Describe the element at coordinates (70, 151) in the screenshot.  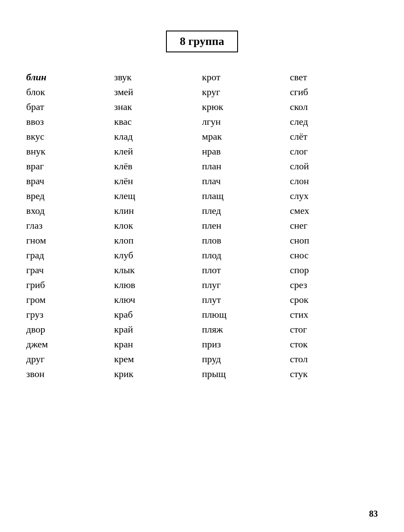
I see `list-item: внук` at that location.